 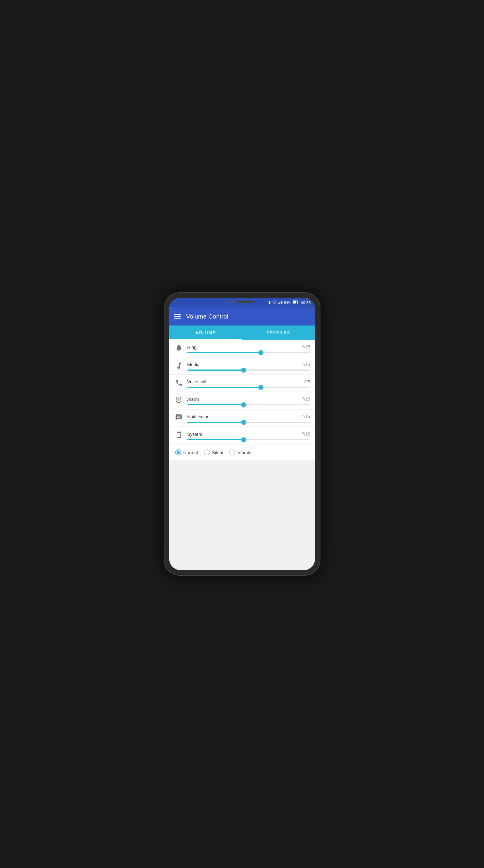 What do you see at coordinates (249, 383) in the screenshot?
I see `voice-call-slider-content: Voice call 3/5` at bounding box center [249, 383].